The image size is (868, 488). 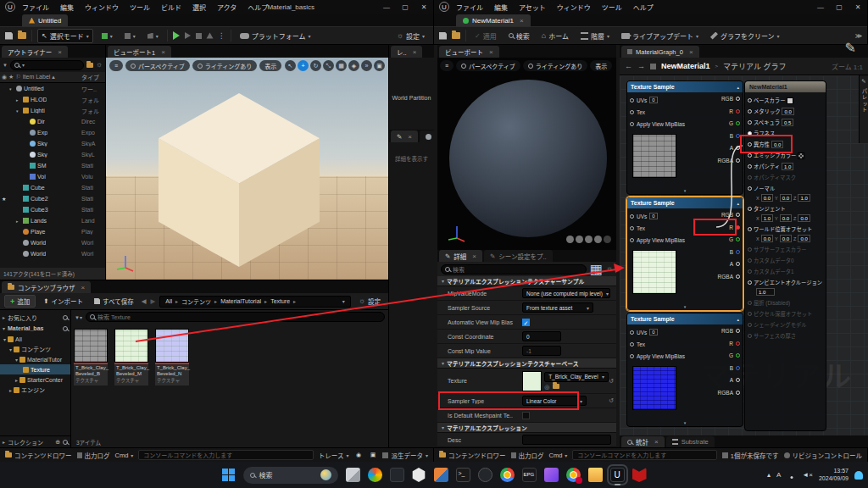 I want to click on eject-button, so click(x=209, y=36).